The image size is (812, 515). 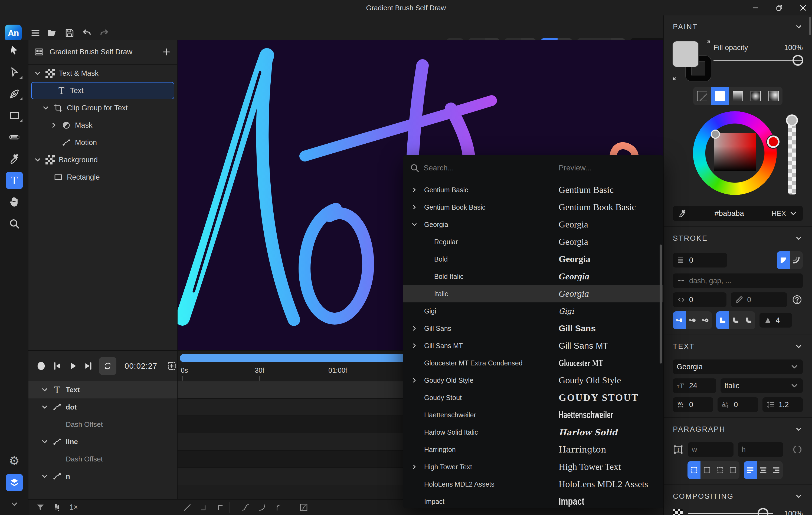 I want to click on chevron-down-icon, so click(x=793, y=214).